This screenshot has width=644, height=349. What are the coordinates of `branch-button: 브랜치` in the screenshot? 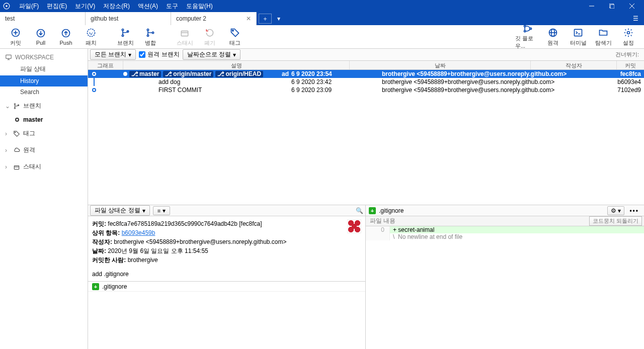 It's located at (125, 37).